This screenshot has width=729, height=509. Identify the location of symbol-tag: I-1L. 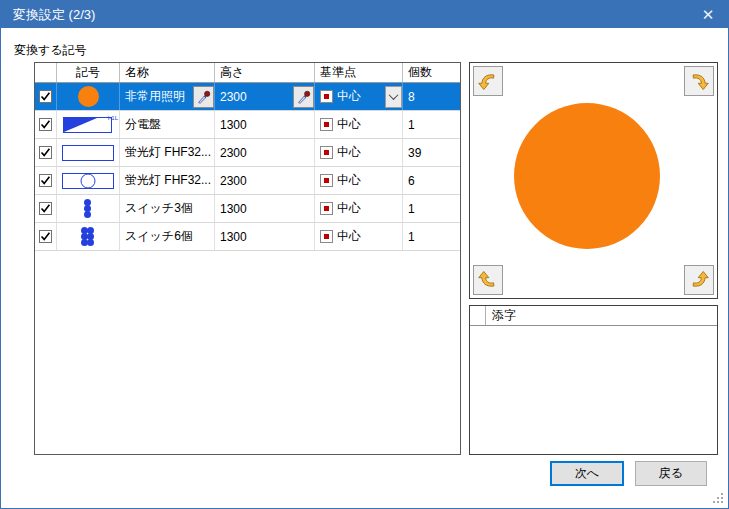
(113, 118).